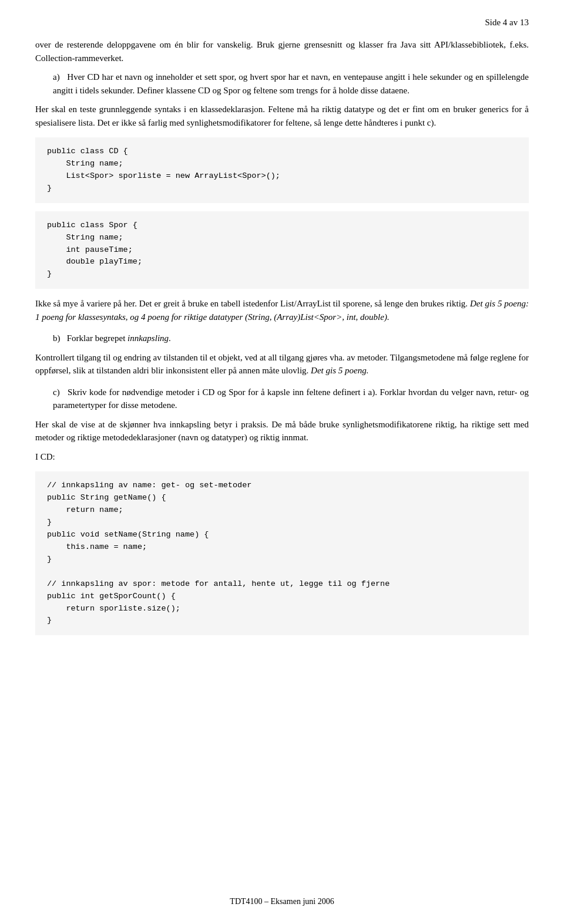 The height and width of the screenshot is (924, 564). I want to click on c-label: c), so click(56, 392).